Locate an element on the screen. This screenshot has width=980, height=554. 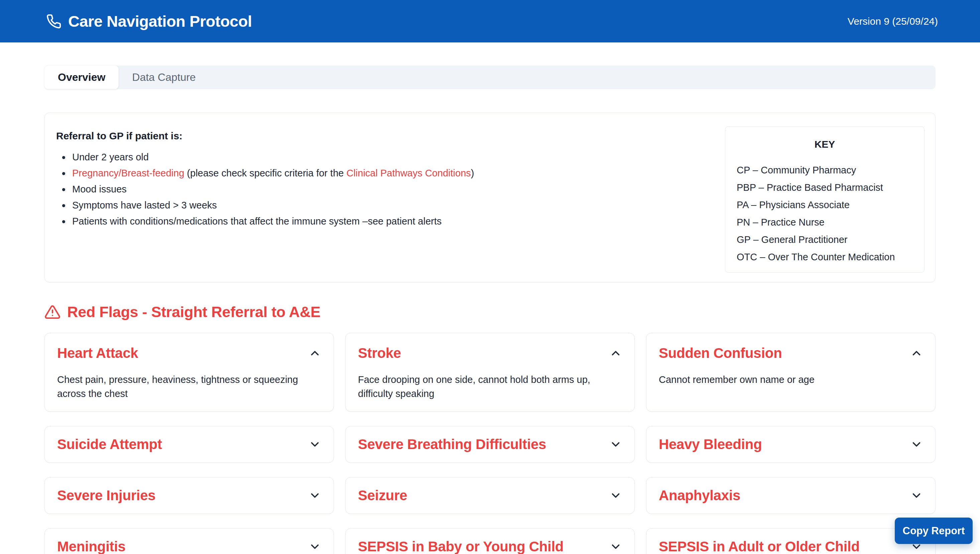
card-title: Suicide Attempt is located at coordinates (110, 444).